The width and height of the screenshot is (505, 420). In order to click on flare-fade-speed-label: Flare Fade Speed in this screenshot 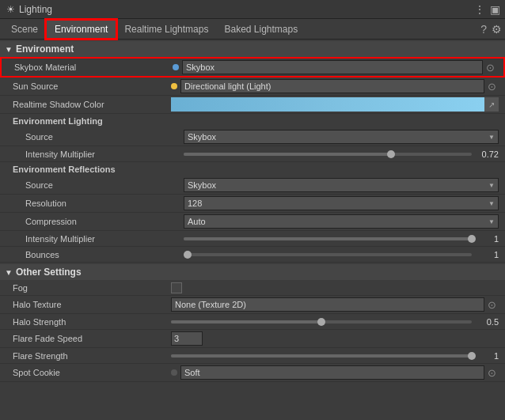, I will do `click(92, 339)`.